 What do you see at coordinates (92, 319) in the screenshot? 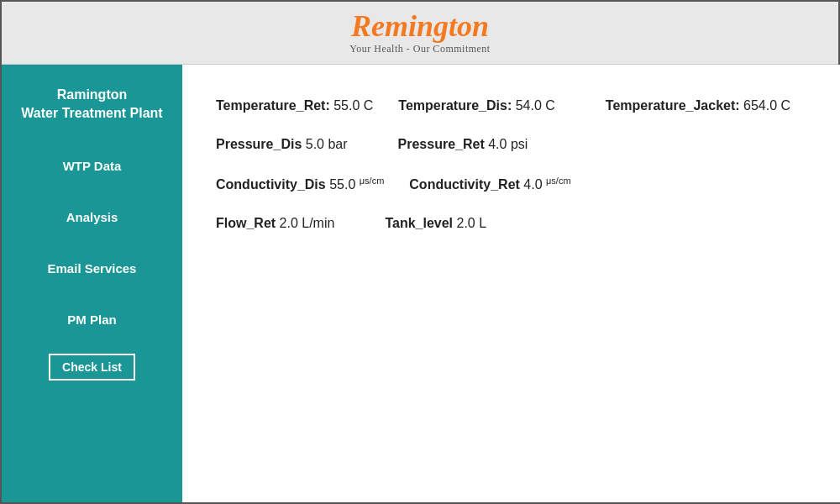
I see `sidebar-item-pm-plan: PM Plan` at bounding box center [92, 319].